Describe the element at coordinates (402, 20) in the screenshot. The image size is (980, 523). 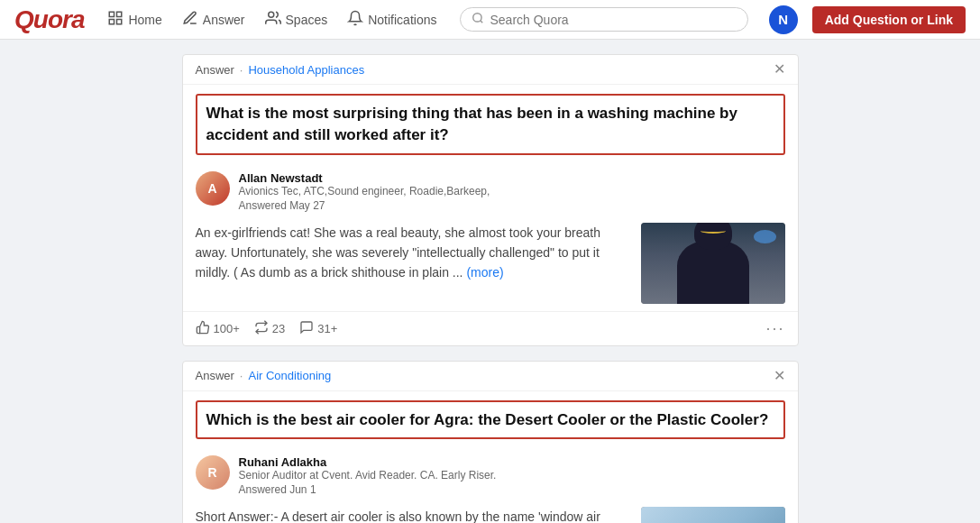
I see `nav-notifications-label: Notifications` at that location.